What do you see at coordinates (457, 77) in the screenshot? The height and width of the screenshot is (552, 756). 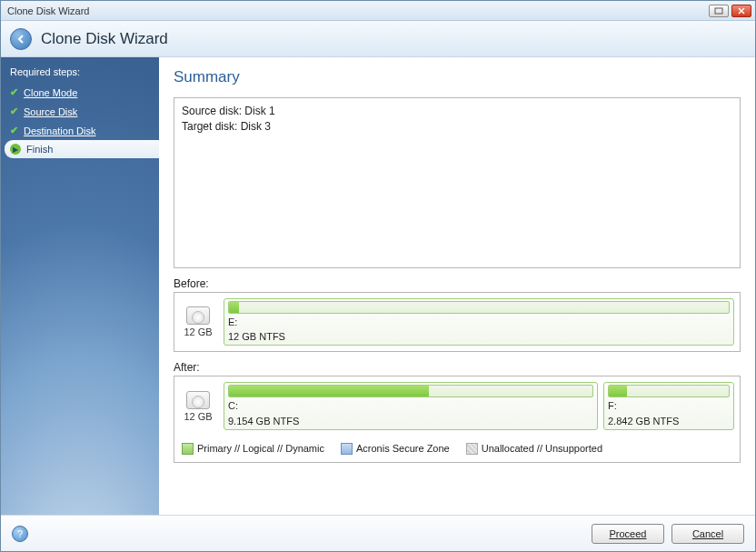 I see `page-title: Summary` at bounding box center [457, 77].